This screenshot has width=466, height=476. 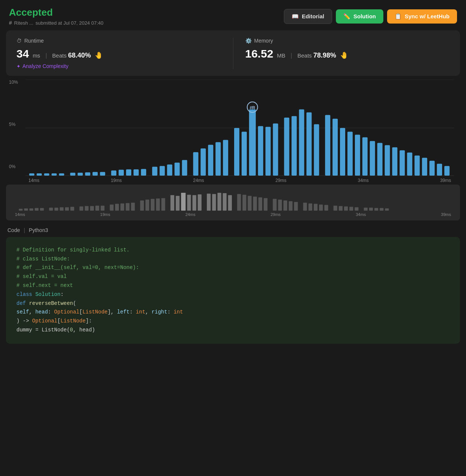 I want to click on runtime-value: 34, so click(x=22, y=54).